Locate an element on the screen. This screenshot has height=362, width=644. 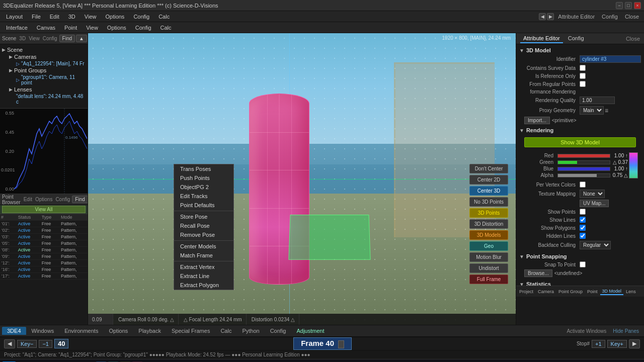
table-row: '12': Active Free Pattern, is located at coordinates (44, 263).